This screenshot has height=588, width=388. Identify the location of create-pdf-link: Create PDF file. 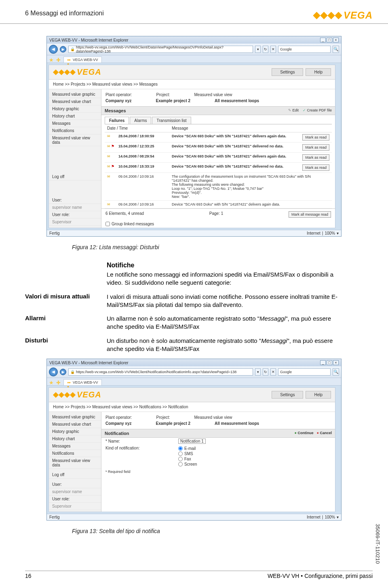
(317, 111).